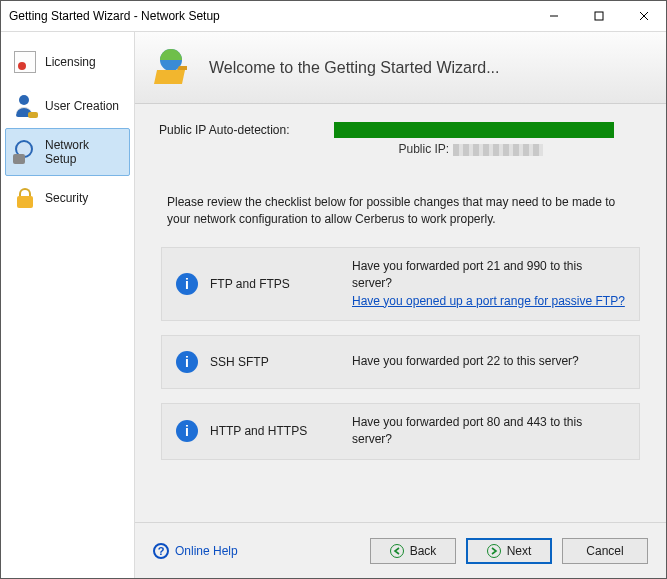 The width and height of the screenshot is (667, 579). I want to click on wizard-header: Welcome to the Getting Started Wizard..., so click(400, 68).